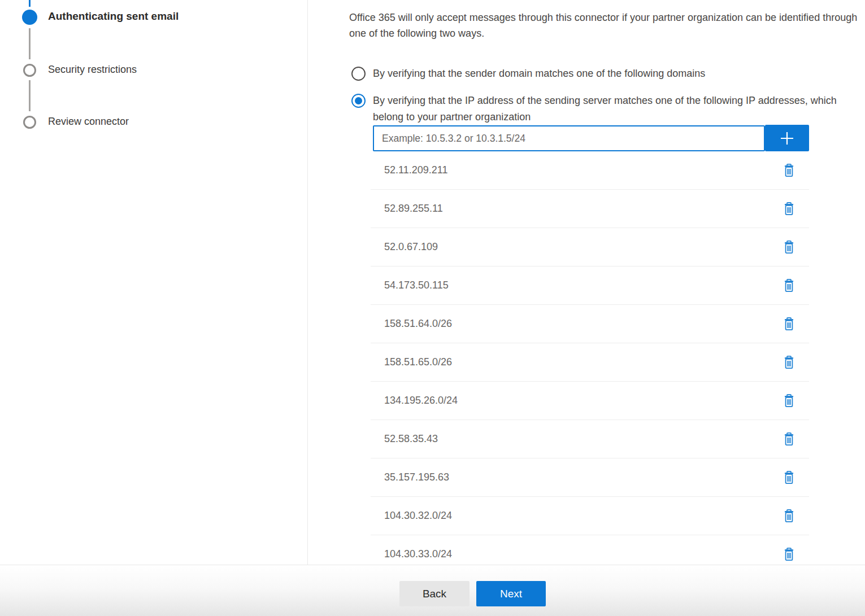  Describe the element at coordinates (590, 171) in the screenshot. I see `ip-address-row: 52.11.209.211` at that location.